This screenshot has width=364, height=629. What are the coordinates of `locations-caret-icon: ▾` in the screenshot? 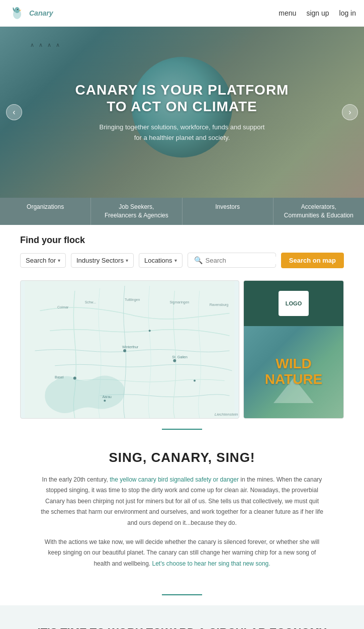 It's located at (176, 261).